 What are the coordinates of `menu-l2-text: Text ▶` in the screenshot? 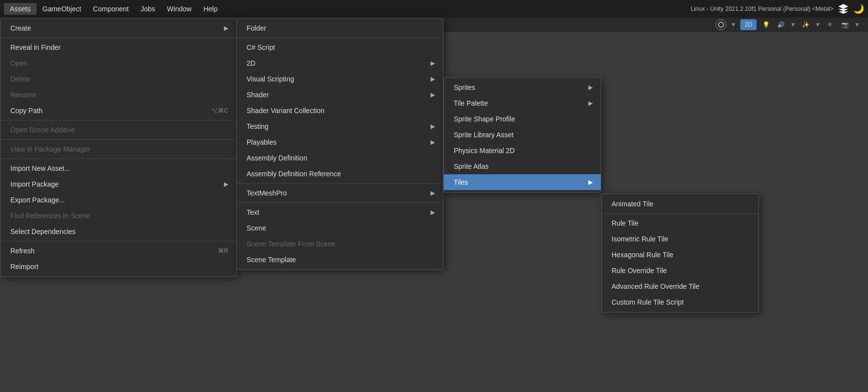 It's located at (340, 212).